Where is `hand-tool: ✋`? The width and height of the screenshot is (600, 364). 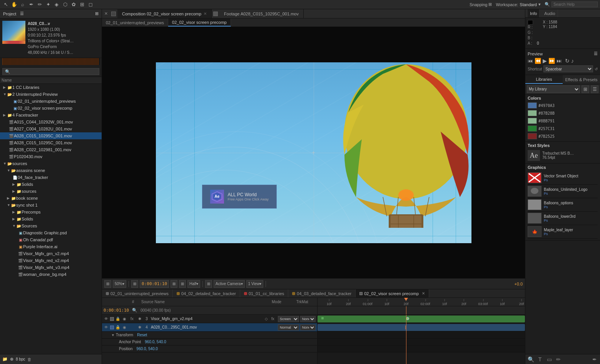
hand-tool: ✋ is located at coordinates (14, 5).